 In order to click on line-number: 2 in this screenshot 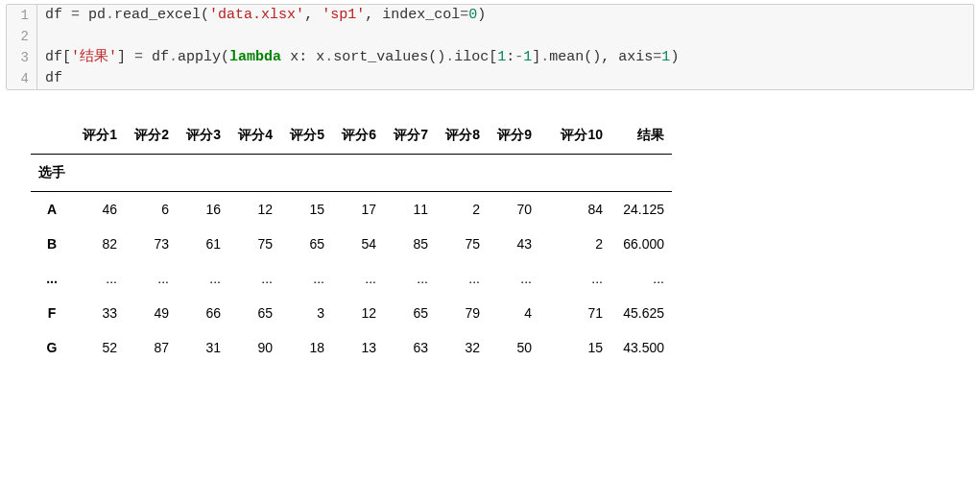, I will do `click(22, 36)`.